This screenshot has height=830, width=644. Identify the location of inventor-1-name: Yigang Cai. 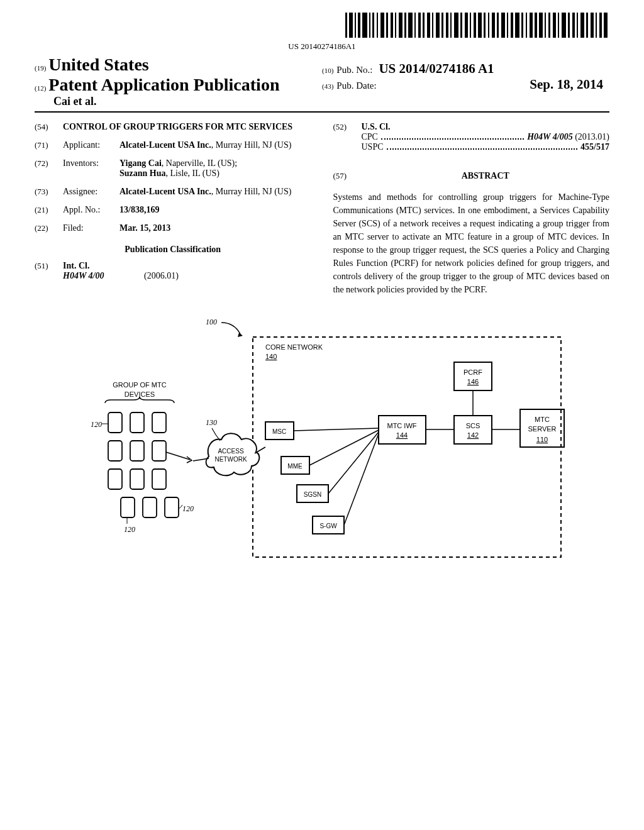
(141, 163).